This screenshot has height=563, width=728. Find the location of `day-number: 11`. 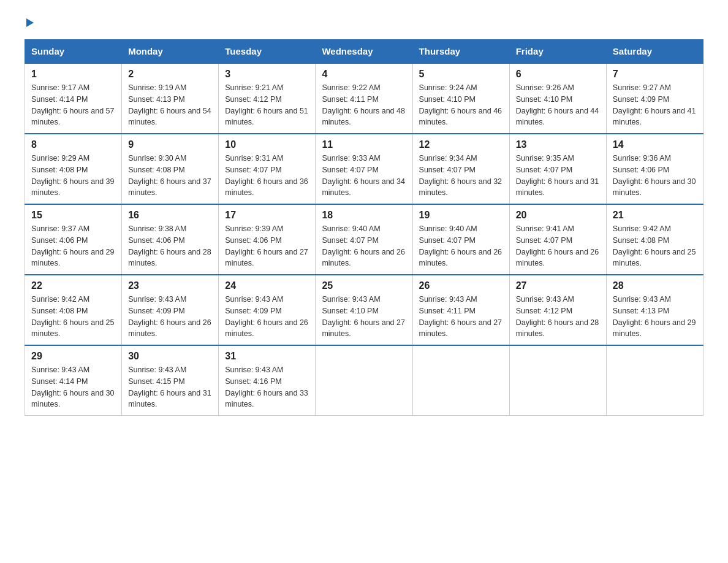

day-number: 11 is located at coordinates (364, 145).